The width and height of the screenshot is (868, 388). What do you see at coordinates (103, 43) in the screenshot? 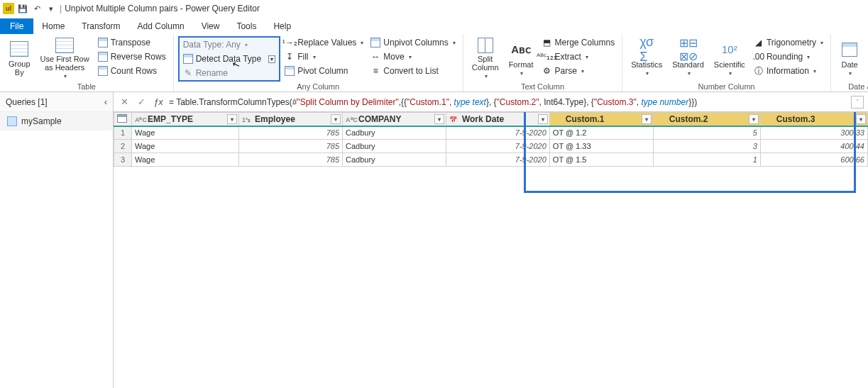
I see `transpose-icon` at bounding box center [103, 43].